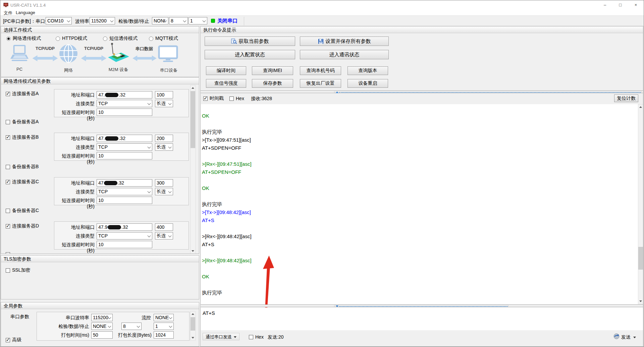  What do you see at coordinates (22, 167) in the screenshot?
I see `backup-server-b-checkbox: 备份服务器B` at bounding box center [22, 167].